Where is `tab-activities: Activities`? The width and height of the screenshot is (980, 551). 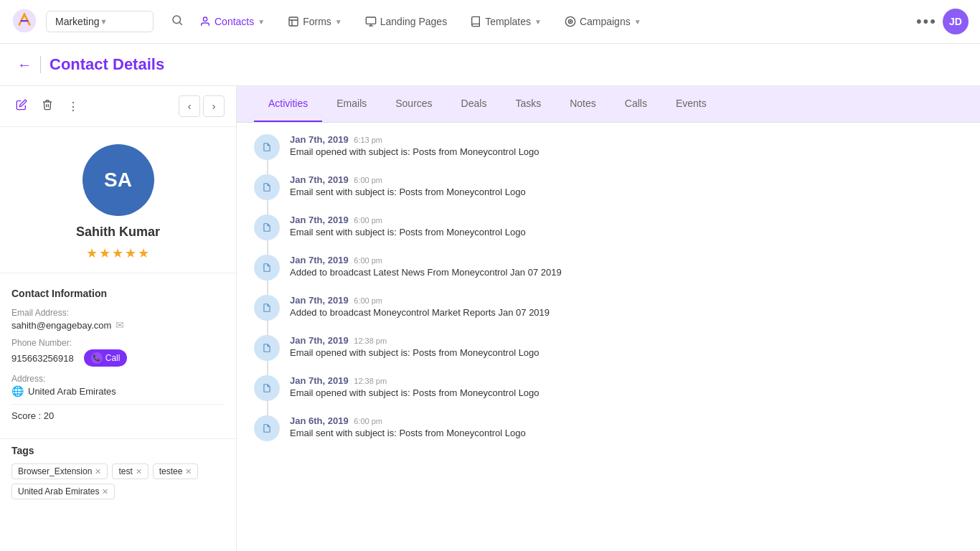 tab-activities: Activities is located at coordinates (288, 104).